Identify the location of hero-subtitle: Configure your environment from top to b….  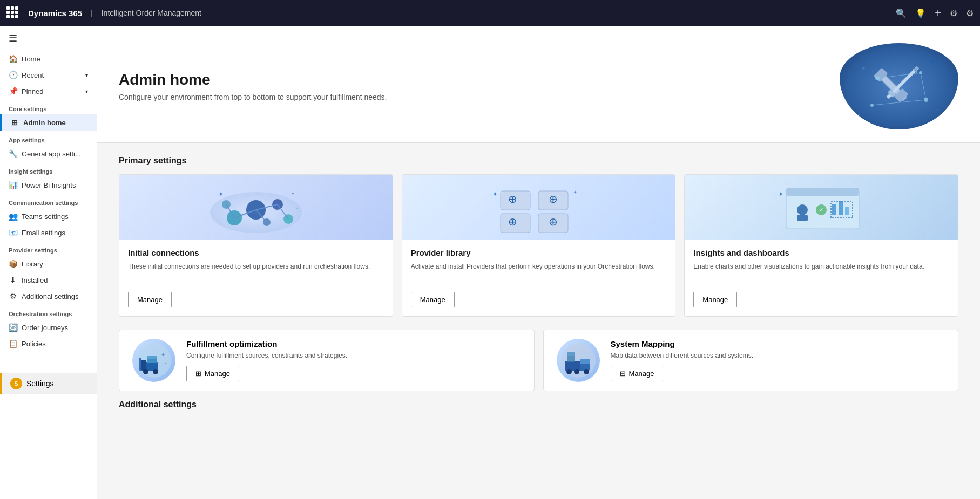
(253, 97).